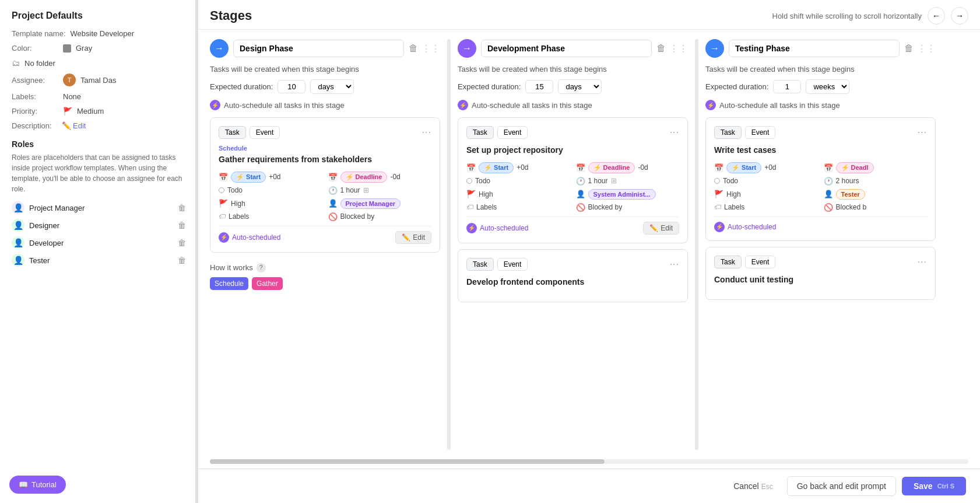 This screenshot has width=980, height=503. Describe the element at coordinates (35, 81) in the screenshot. I see `assignee-label: Assignee:` at that location.